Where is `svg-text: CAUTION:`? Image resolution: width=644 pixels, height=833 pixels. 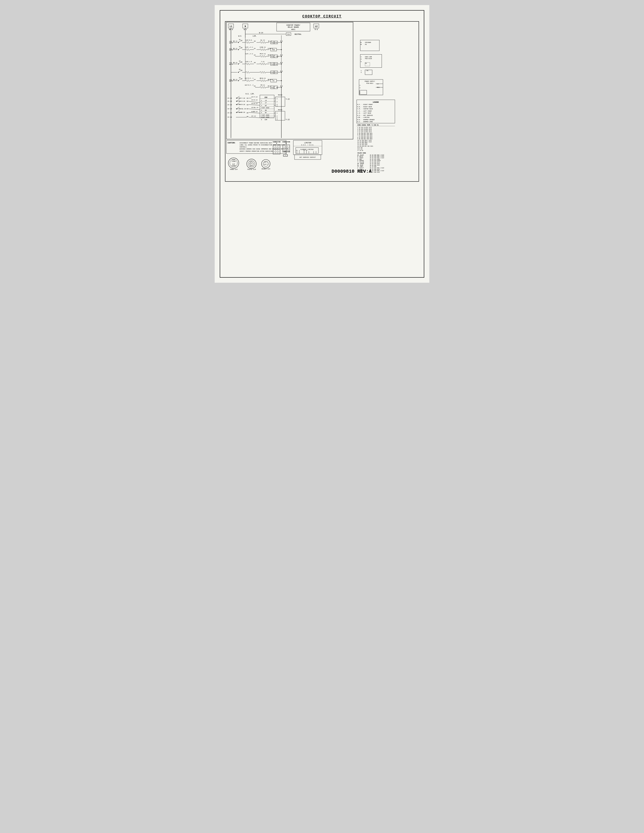
svg-text: CAUTION: is located at coordinates (232, 143).